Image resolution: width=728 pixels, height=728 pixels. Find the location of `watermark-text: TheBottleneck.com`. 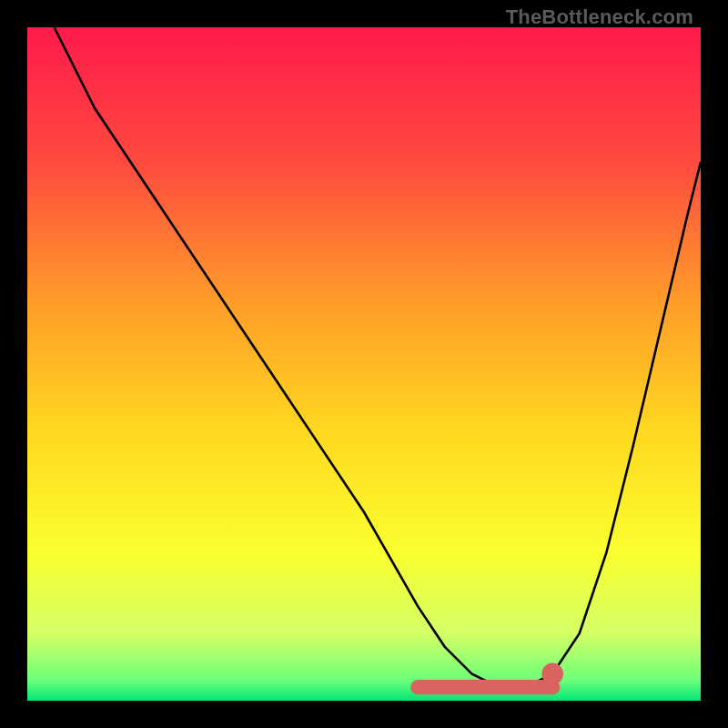

watermark-text: TheBottleneck.com is located at coordinates (600, 17).